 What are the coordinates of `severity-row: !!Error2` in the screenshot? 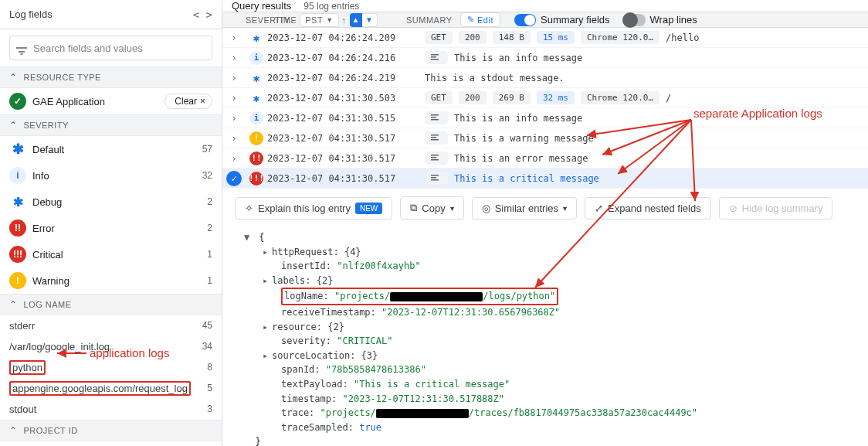 It's located at (111, 228).